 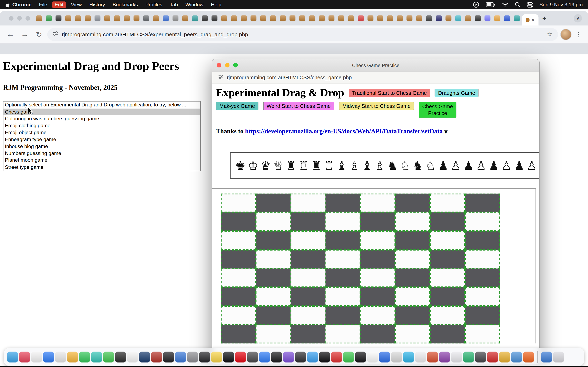 I want to click on listbox-option-planet-moon-game: Planet moon game, so click(x=102, y=160).